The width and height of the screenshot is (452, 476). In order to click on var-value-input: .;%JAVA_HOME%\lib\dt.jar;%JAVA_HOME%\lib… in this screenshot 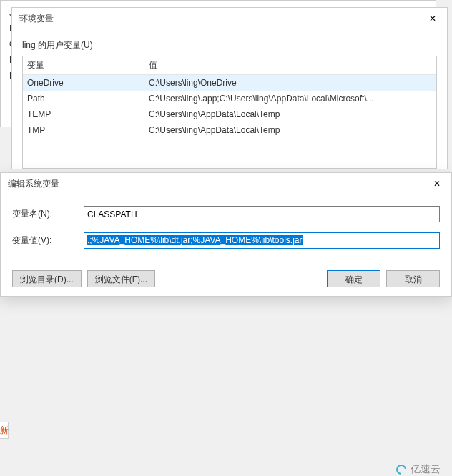, I will do `click(262, 240)`.